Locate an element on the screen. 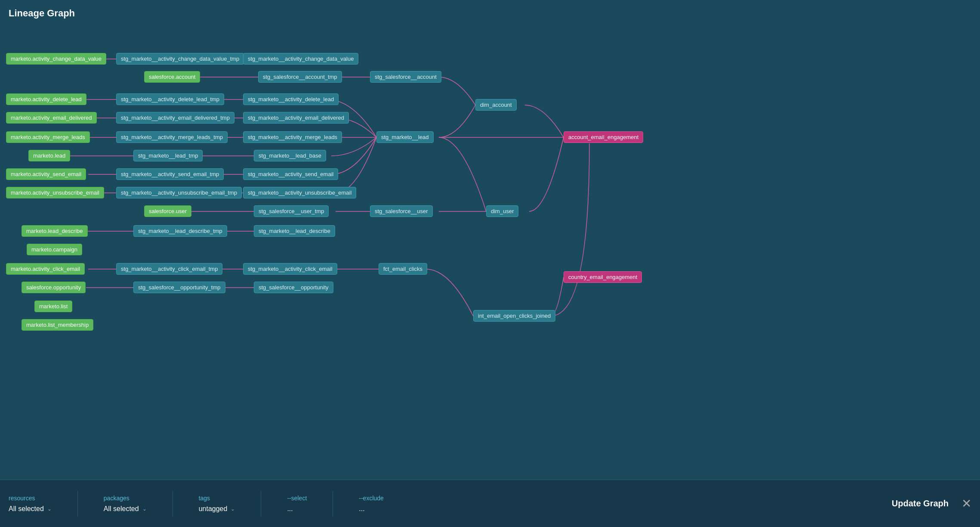 The height and width of the screenshot is (527, 980). tags-select: untagged ⌄ is located at coordinates (217, 509).